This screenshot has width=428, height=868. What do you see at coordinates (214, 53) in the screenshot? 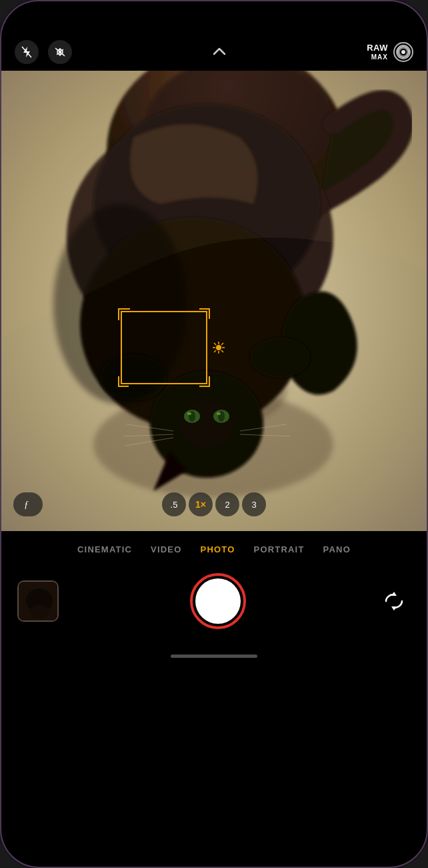
I see `camera-top-bar: RAW MAX` at bounding box center [214, 53].